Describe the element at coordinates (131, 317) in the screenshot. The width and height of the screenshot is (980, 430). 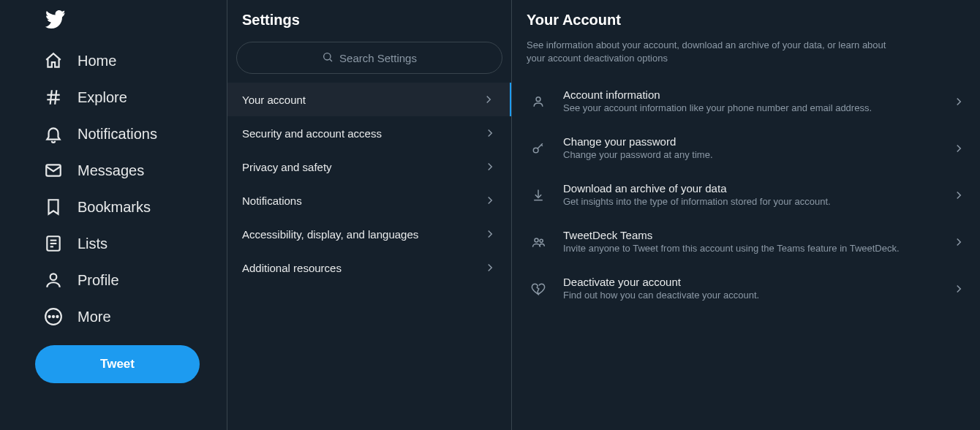
I see `nav-item-more: More` at that location.